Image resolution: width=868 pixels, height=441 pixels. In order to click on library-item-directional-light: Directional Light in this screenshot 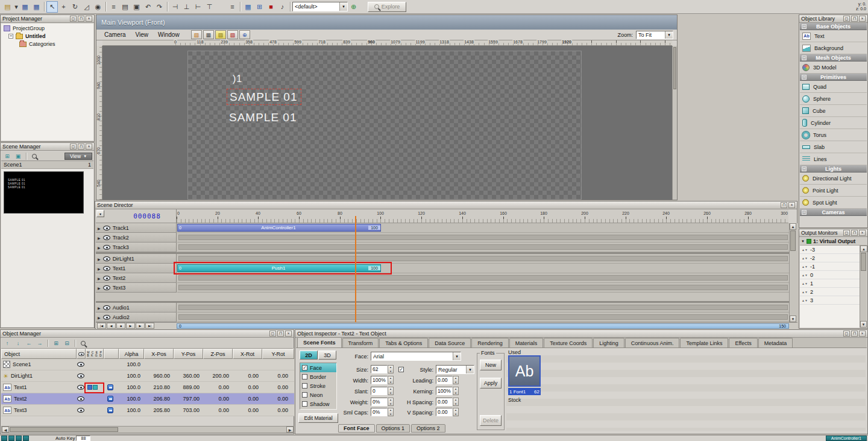, I will do `click(833, 179)`.